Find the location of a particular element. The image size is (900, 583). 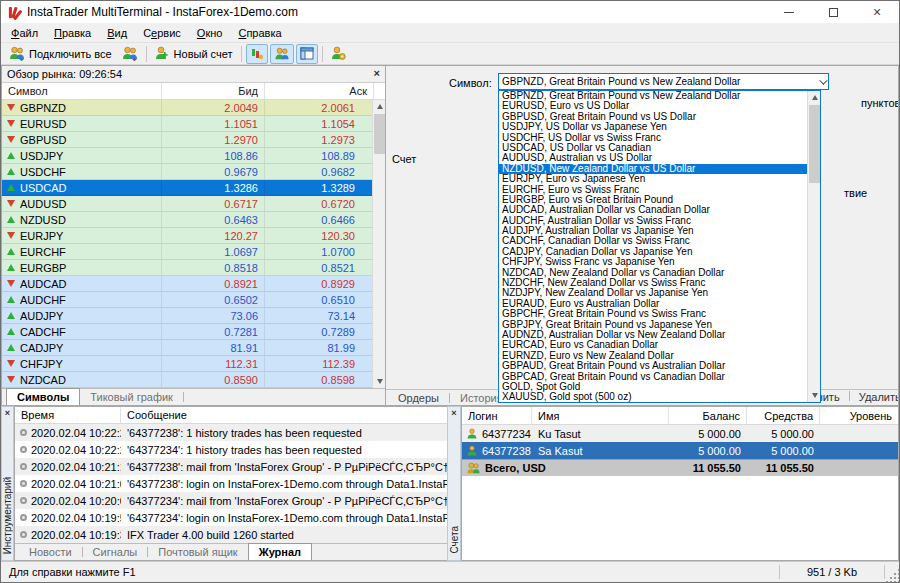

menu-item-Файл: Файл is located at coordinates (24, 33).